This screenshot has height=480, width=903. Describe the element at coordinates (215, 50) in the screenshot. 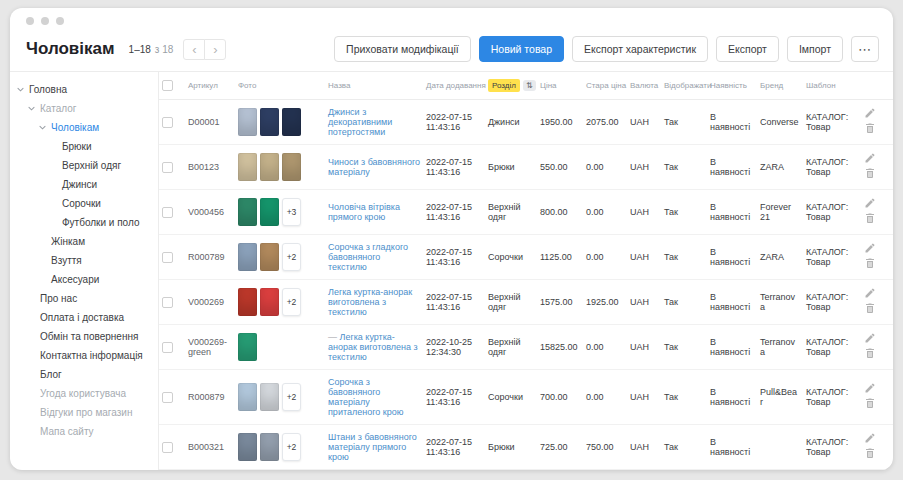

I see `next-page-button: ›` at that location.